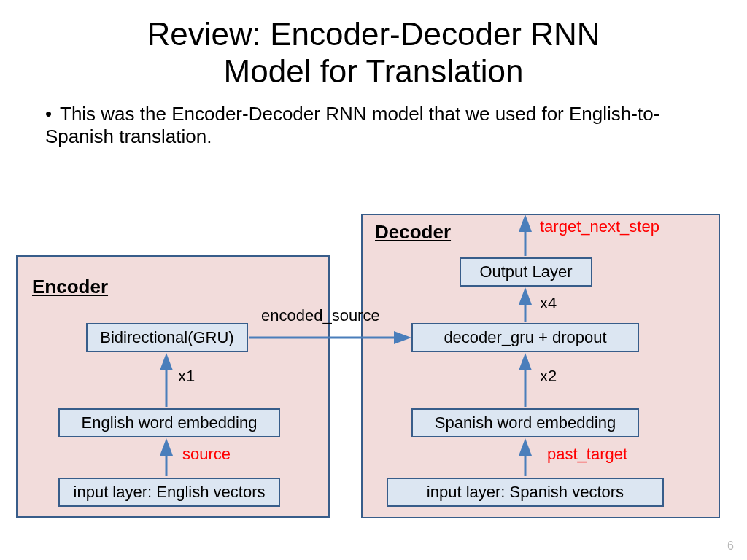 This screenshot has width=747, height=560. Describe the element at coordinates (374, 71) in the screenshot. I see `title-line-2: Model for Translation` at that location.